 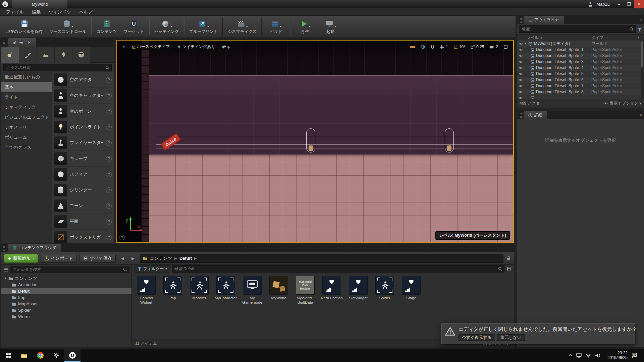 I want to click on tree-folder-animation: Animation, so click(x=66, y=285).